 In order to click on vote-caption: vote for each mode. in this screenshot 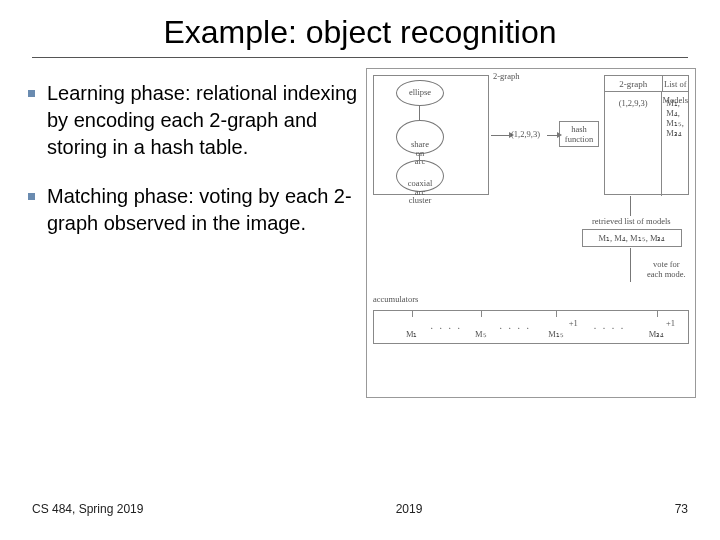, I will do `click(666, 269)`.